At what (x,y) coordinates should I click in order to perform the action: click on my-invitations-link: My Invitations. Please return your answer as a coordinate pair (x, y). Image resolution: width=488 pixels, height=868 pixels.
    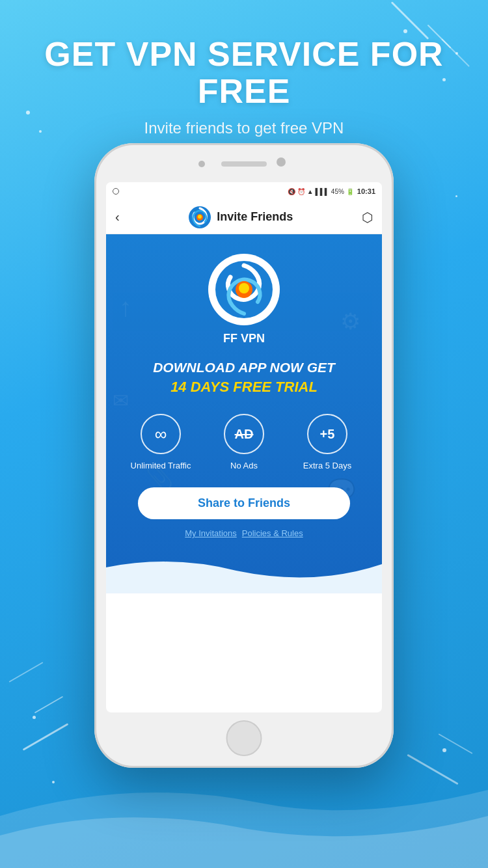
    Looking at the image, I should click on (211, 534).